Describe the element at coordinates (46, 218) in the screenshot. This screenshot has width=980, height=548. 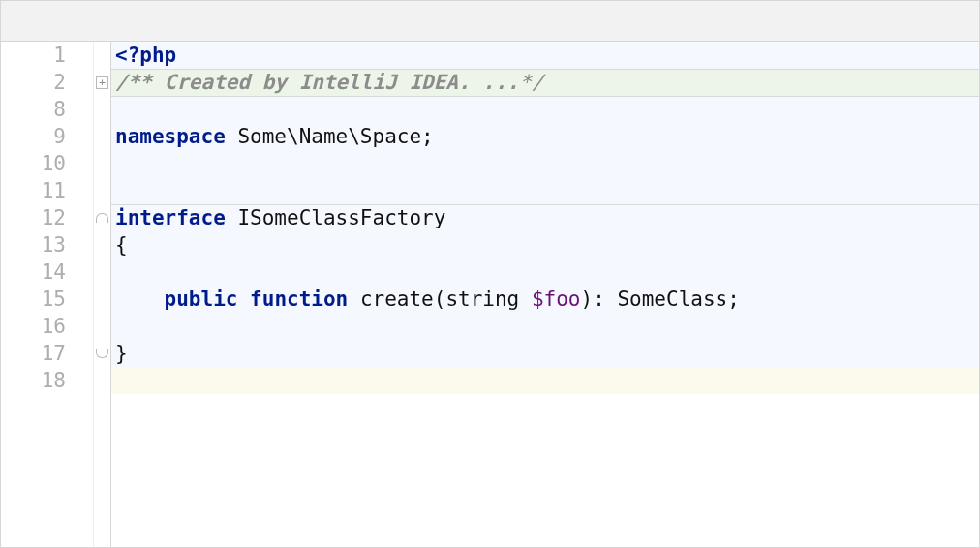
I see `line-number: 12` at that location.